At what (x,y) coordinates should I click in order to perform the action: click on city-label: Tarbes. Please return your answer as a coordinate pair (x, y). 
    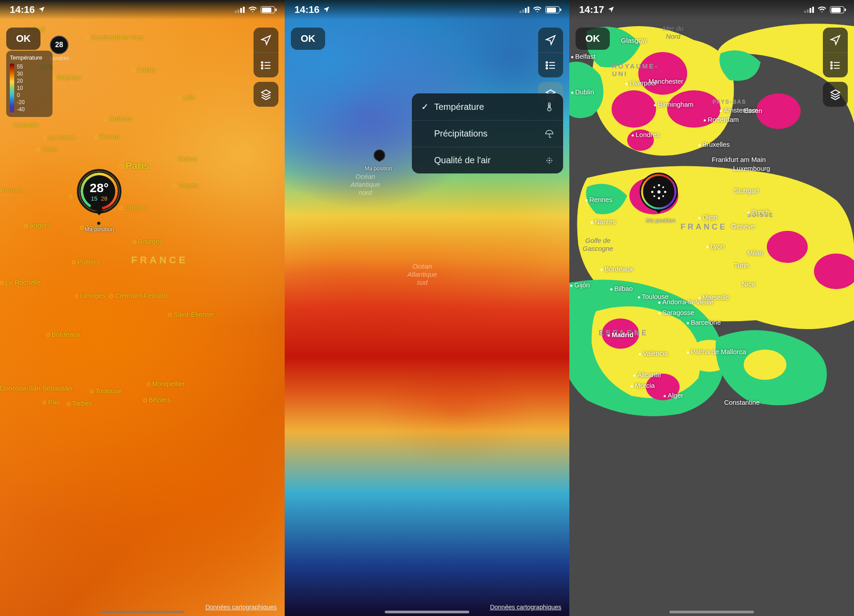
    Looking at the image, I should click on (79, 403).